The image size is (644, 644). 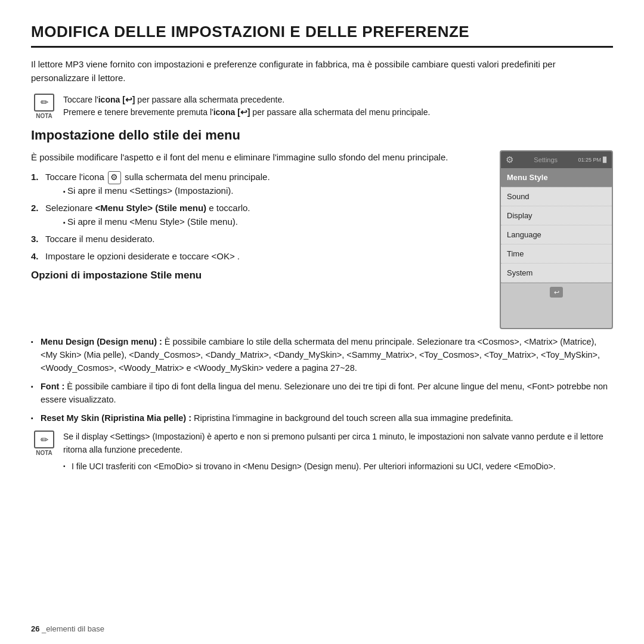 I want to click on nota2-subitem: I file UCI trasferiti con <EmoDio> si tr…, so click(x=338, y=467).